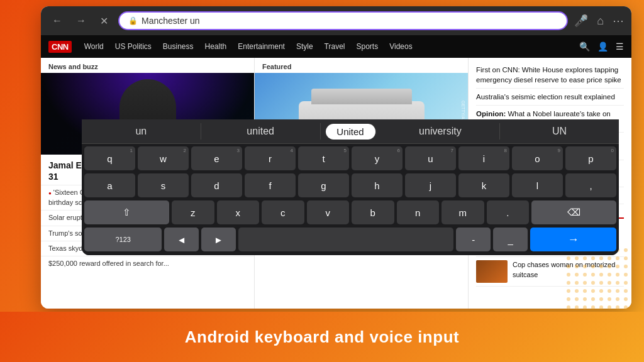  Describe the element at coordinates (351, 132) in the screenshot. I see `autocomplete-united: United` at that location.